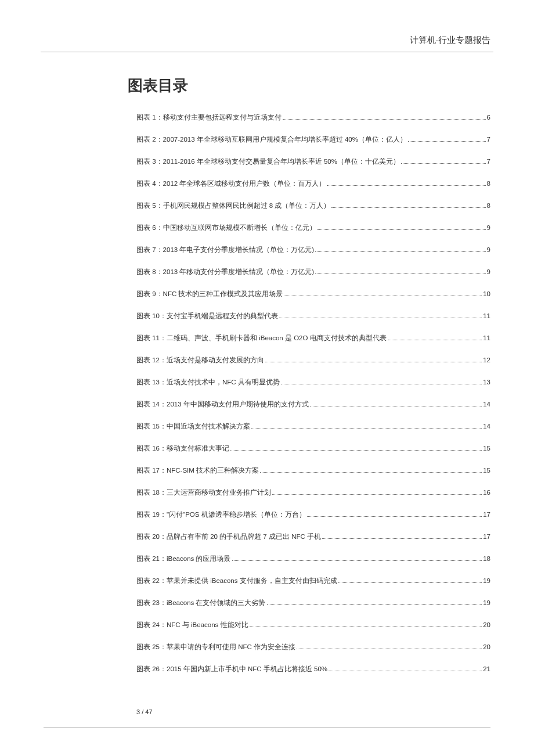 This screenshot has height=756, width=534. I want to click on toc-entry-text: 图表 15：中国近场支付技术解决方案, so click(193, 426).